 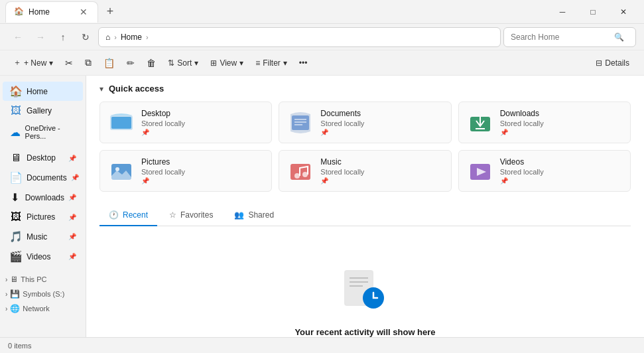 What do you see at coordinates (227, 63) in the screenshot?
I see `view-button: ⊞ View ▾` at bounding box center [227, 63].